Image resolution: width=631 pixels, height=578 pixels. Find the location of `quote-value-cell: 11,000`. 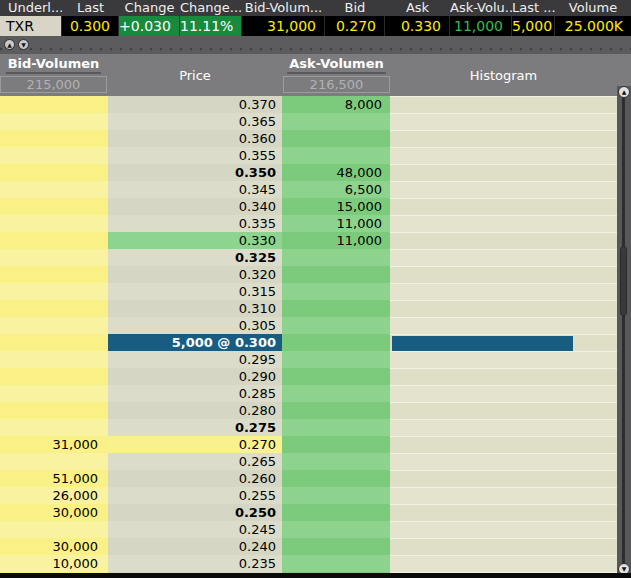

quote-value-cell: 11,000 is located at coordinates (481, 26).